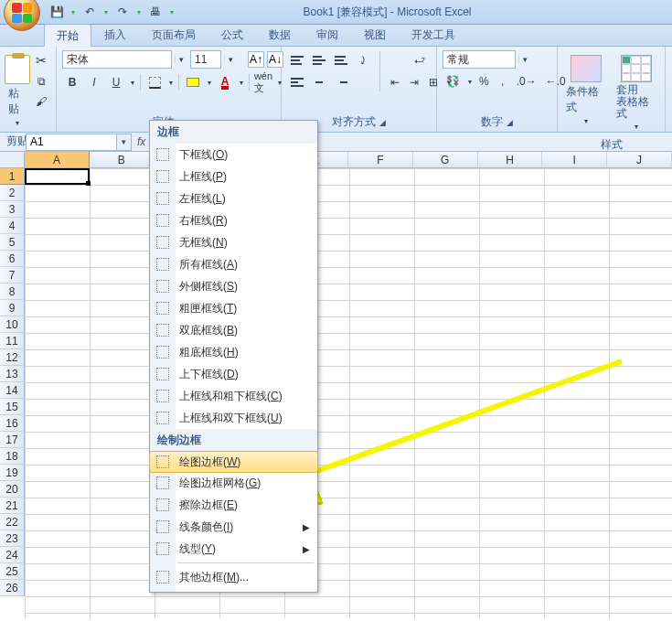  I want to click on tab-审阅: 审阅, so click(327, 35).